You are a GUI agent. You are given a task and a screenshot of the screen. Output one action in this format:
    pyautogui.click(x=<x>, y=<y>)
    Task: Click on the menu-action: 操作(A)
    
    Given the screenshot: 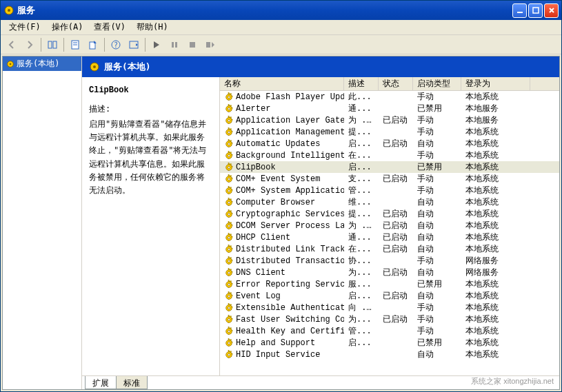 What is the action you would take?
    pyautogui.click(x=68, y=28)
    